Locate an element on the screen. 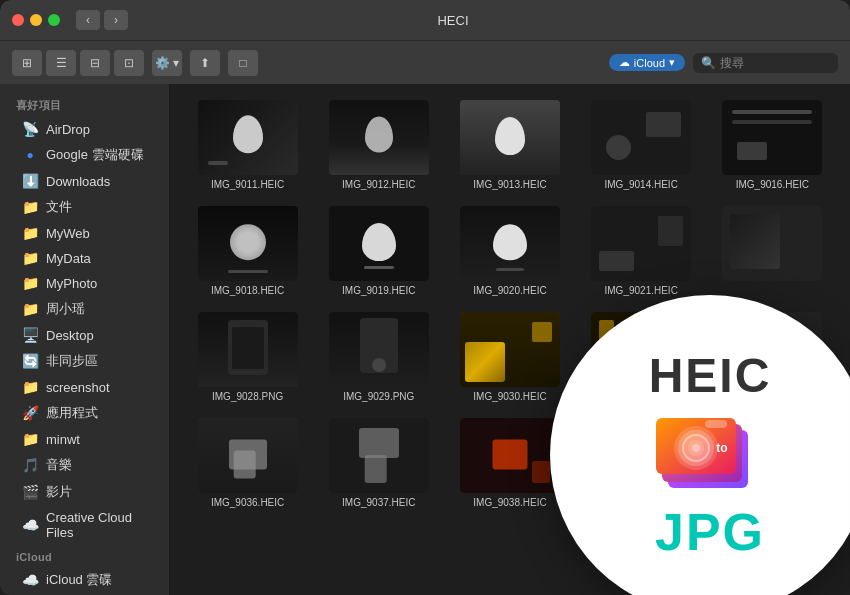 This screenshot has height=595, width=850. sidebar-item-google-drive: ● Google 雲端硬碟 is located at coordinates (84, 155).